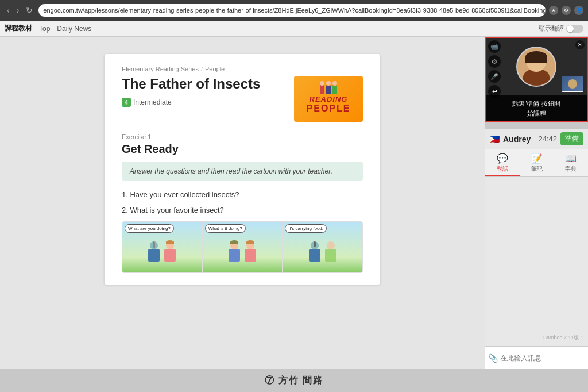 Image resolution: width=588 pixels, height=392 pixels. What do you see at coordinates (305, 229) in the screenshot?
I see `bubble-3: It's carrying food.` at bounding box center [305, 229].